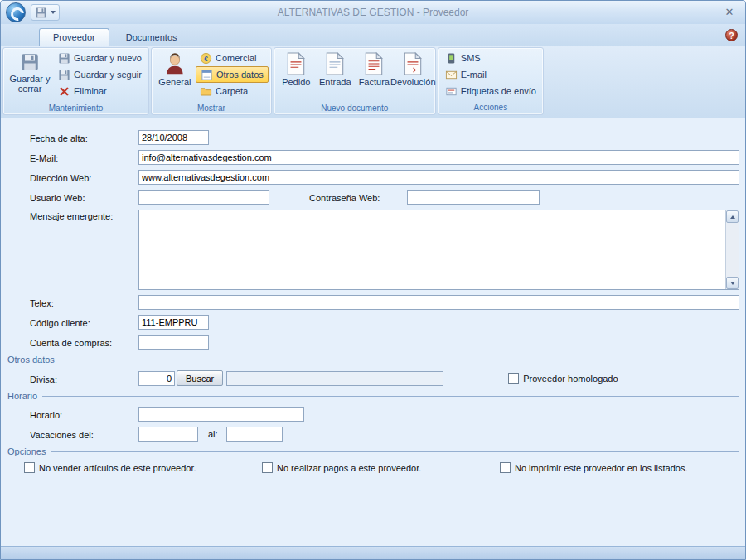 The width and height of the screenshot is (746, 560). I want to click on general-label: General, so click(174, 82).